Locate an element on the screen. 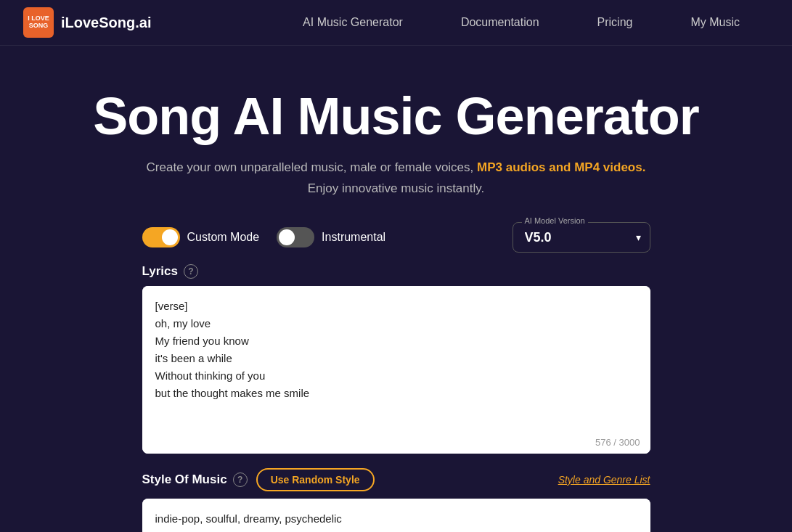  custom-mode-toggle-group: Custom Mode is located at coordinates (201, 237).